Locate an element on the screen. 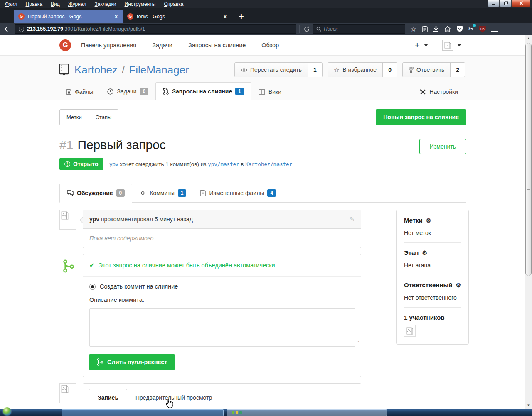  back-button is located at coordinates (8, 29).